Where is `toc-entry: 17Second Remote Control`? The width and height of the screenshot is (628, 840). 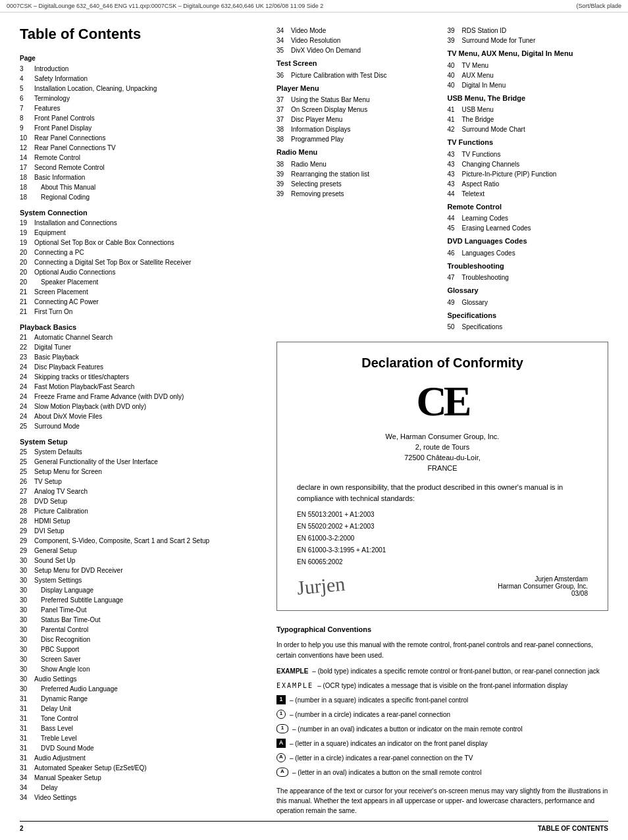
toc-entry: 17Second Remote Control is located at coordinates (142, 167).